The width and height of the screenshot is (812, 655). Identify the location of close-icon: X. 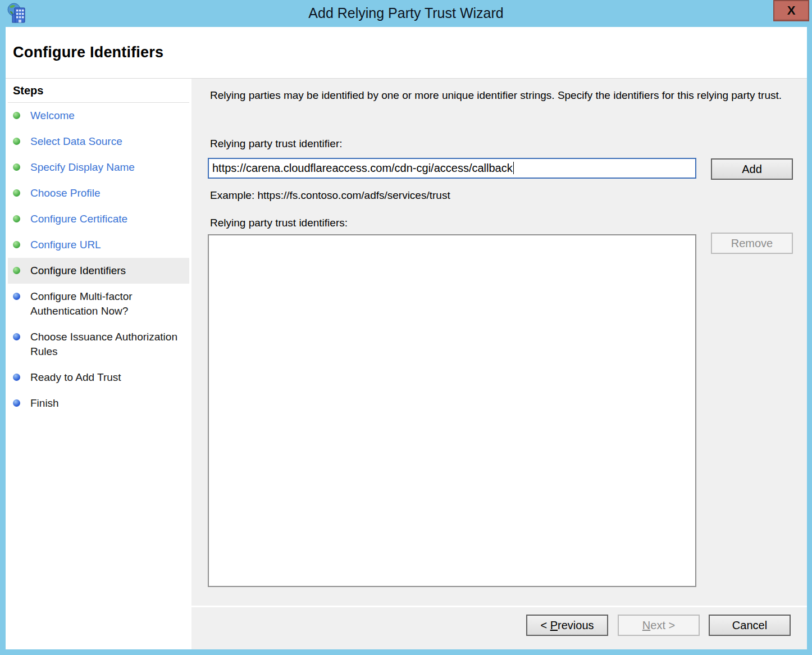
(791, 11).